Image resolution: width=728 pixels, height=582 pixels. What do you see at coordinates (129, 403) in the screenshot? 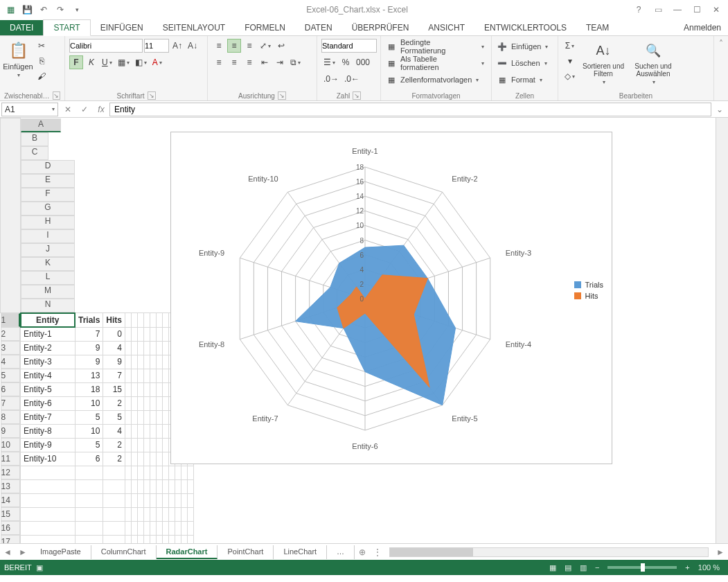
I see `cell-D7` at bounding box center [129, 403].